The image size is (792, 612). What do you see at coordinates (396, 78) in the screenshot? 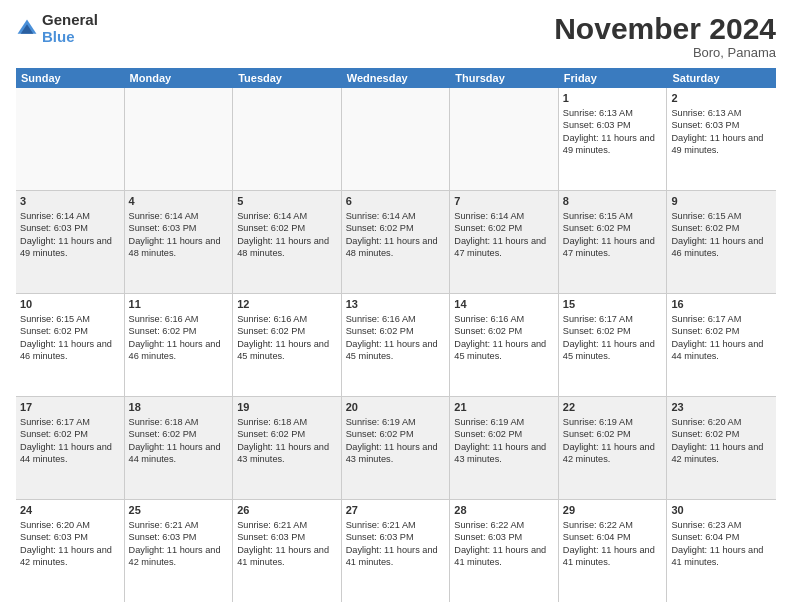
I see `calendar-header: SundayMondayTuesdayWednesdayThursdayFrid…` at bounding box center [396, 78].